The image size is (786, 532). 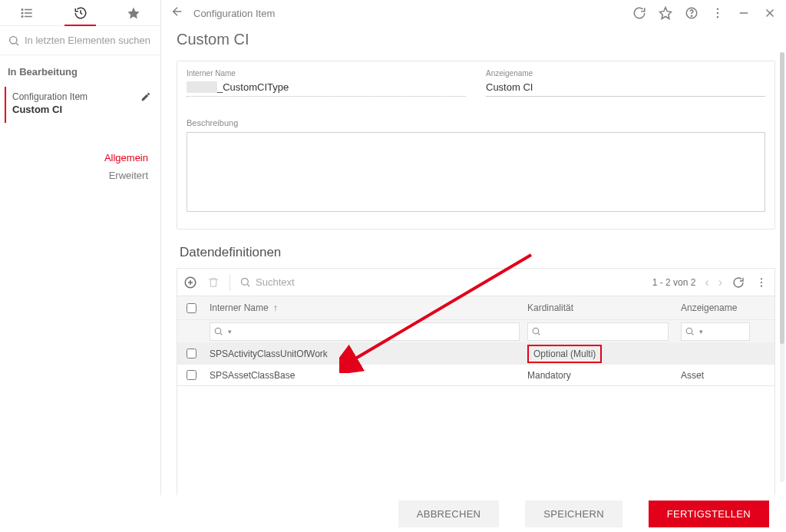 I want to click on cell-internal-name: SPSActivityClassUnitOfWork, so click(x=366, y=354).